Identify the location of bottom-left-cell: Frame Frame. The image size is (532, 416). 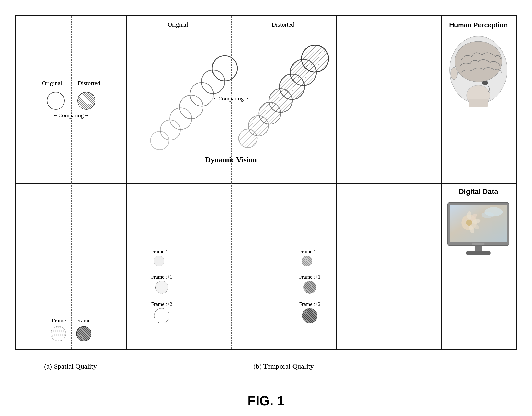
(71, 266).